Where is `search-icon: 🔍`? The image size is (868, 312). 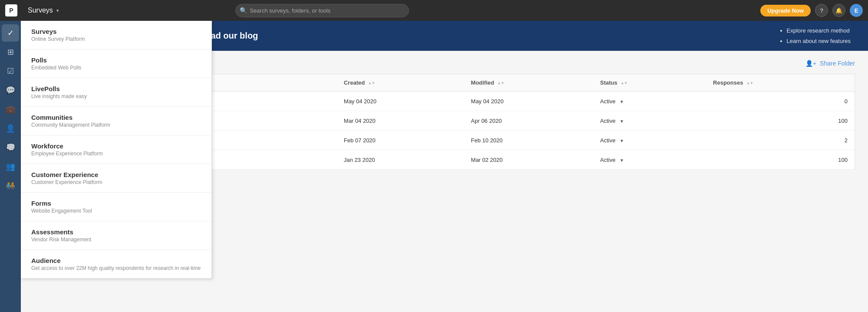 search-icon: 🔍 is located at coordinates (243, 10).